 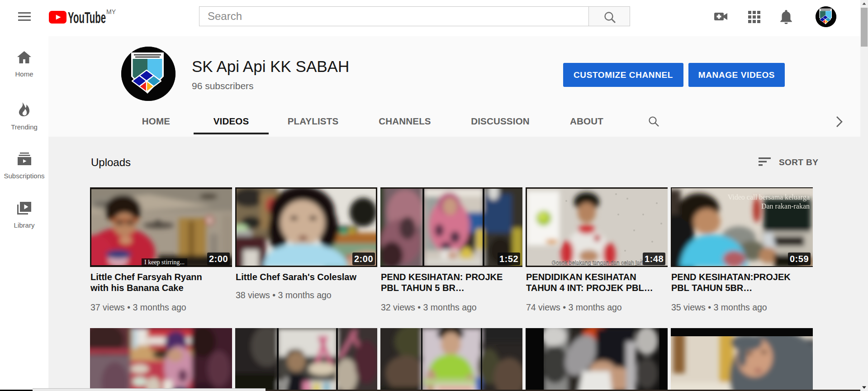 I want to click on svg-text:Gosok belakang tangan dan cela: Gosok belakang tangan dan celah jari., so click(x=598, y=263).